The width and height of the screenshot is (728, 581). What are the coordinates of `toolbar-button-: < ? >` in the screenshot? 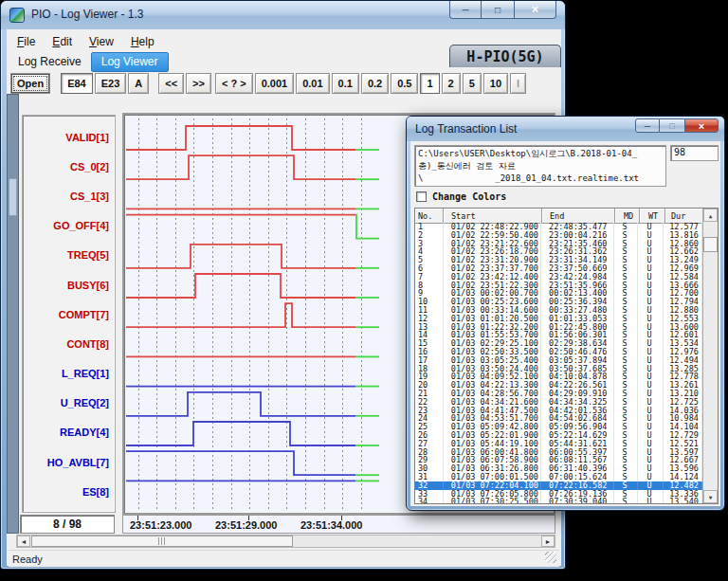 It's located at (234, 83).